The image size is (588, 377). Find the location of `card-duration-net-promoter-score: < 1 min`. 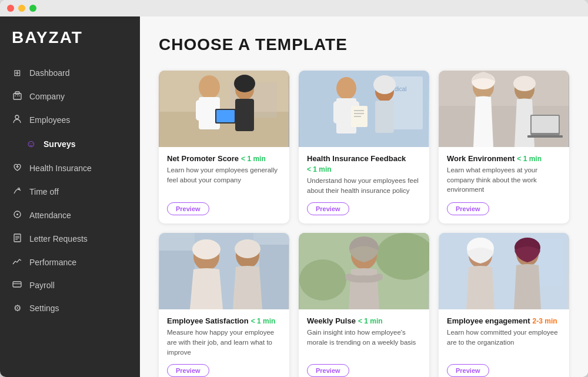

card-duration-net-promoter-score: < 1 min is located at coordinates (253, 159).